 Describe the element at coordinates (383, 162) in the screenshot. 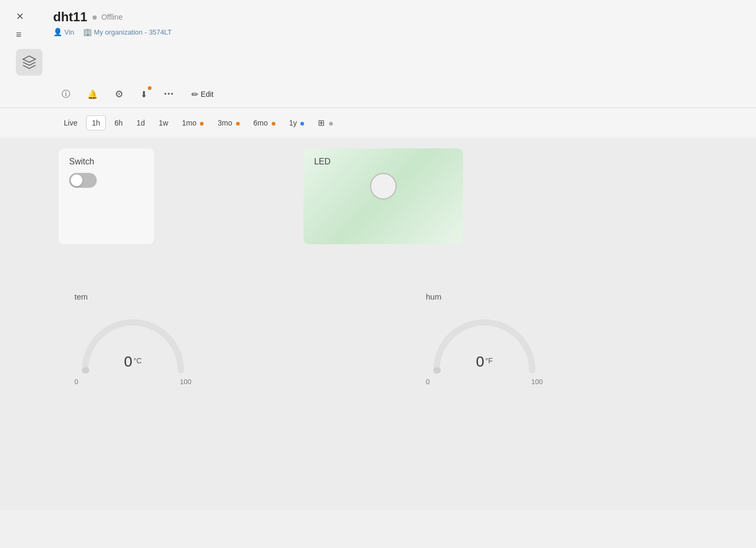

I see `led-label: LED` at that location.